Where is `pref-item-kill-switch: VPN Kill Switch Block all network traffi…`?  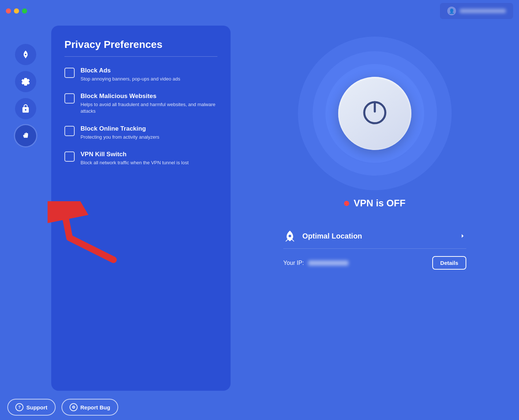
pref-item-kill-switch: VPN Kill Switch Block all network traffi… is located at coordinates (141, 158).